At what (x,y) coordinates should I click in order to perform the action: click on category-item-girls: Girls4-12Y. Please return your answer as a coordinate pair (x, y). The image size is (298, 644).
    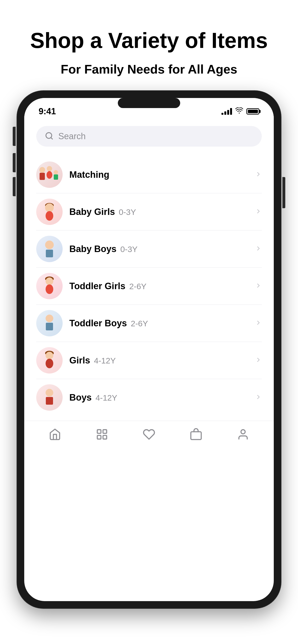
    Looking at the image, I should click on (149, 360).